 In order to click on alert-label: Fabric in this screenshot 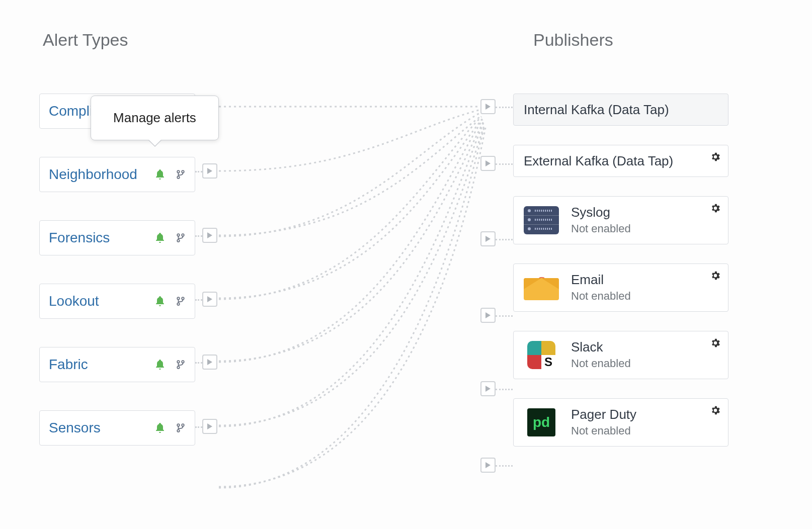, I will do `click(101, 365)`.